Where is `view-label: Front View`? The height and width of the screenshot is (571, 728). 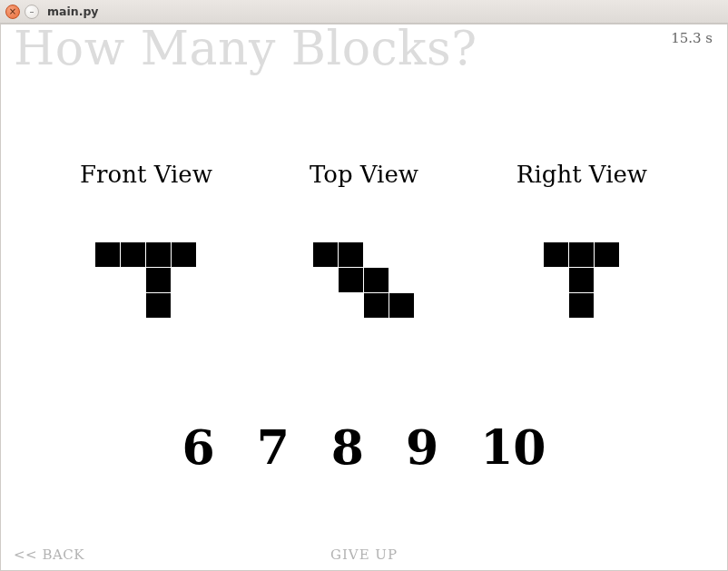
view-label: Front View is located at coordinates (146, 174).